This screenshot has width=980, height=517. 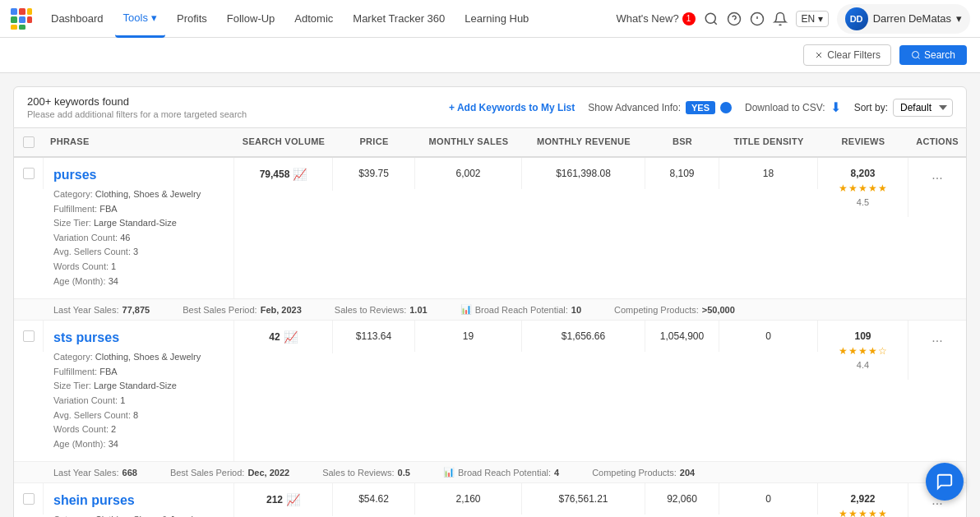 I want to click on price-sts: $113.64, so click(x=374, y=336).